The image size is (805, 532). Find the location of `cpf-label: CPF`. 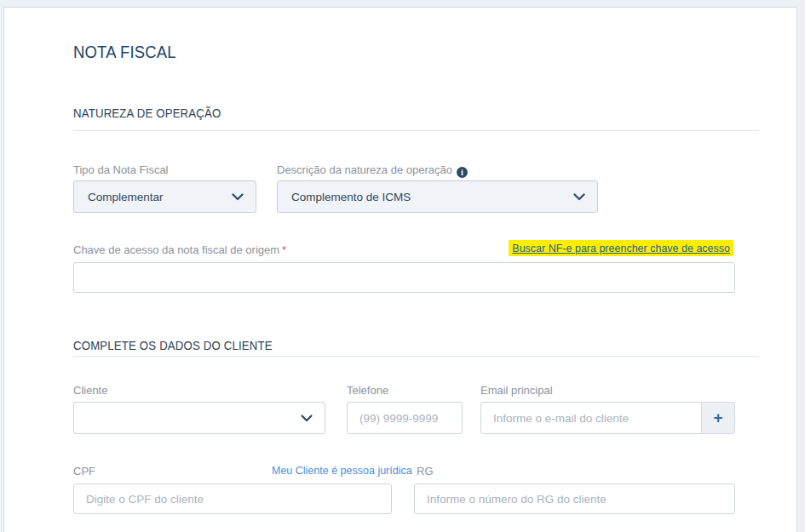

cpf-label: CPF is located at coordinates (84, 472).